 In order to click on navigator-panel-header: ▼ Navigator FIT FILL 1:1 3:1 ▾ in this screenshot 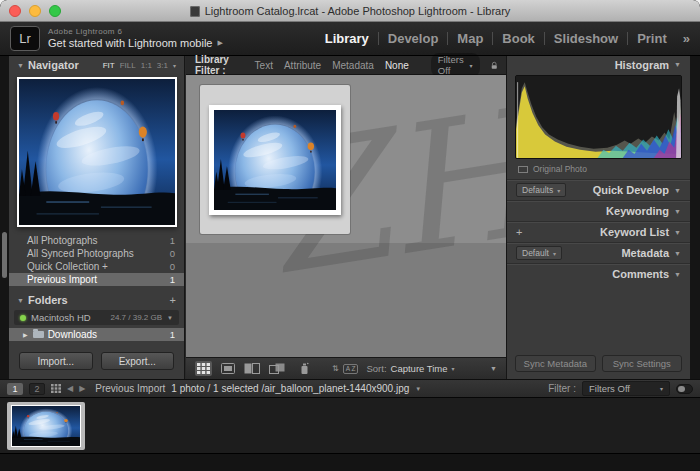, I will do `click(96, 65)`.